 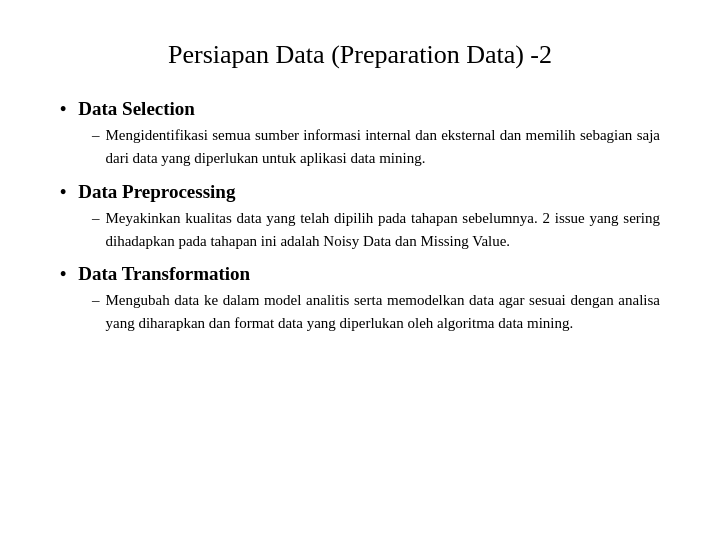 What do you see at coordinates (384, 312) in the screenshot?
I see `sub-text-3: Mengubah data ke dalam model analitis se…` at bounding box center [384, 312].